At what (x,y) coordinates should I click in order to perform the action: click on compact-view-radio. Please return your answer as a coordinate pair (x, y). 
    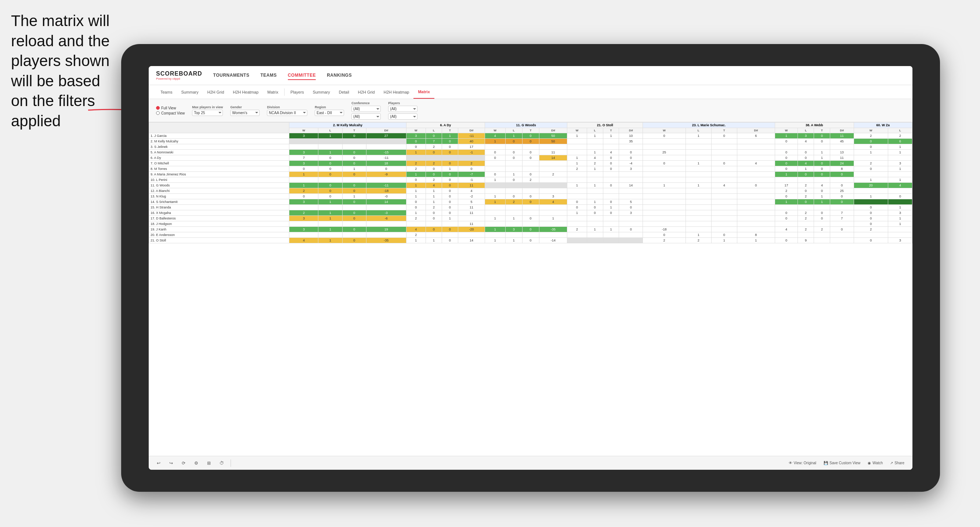
    Looking at the image, I should click on (158, 113).